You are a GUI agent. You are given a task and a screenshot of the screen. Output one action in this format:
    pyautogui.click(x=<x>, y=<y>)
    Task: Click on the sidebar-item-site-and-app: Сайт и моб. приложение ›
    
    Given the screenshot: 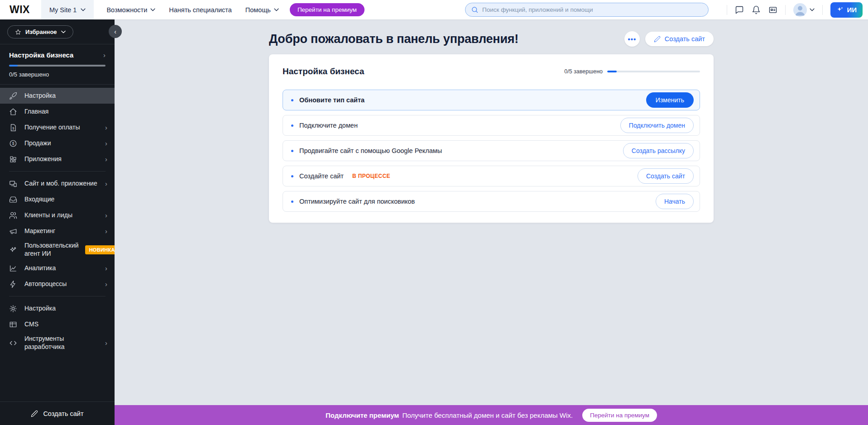 What is the action you would take?
    pyautogui.click(x=57, y=184)
    